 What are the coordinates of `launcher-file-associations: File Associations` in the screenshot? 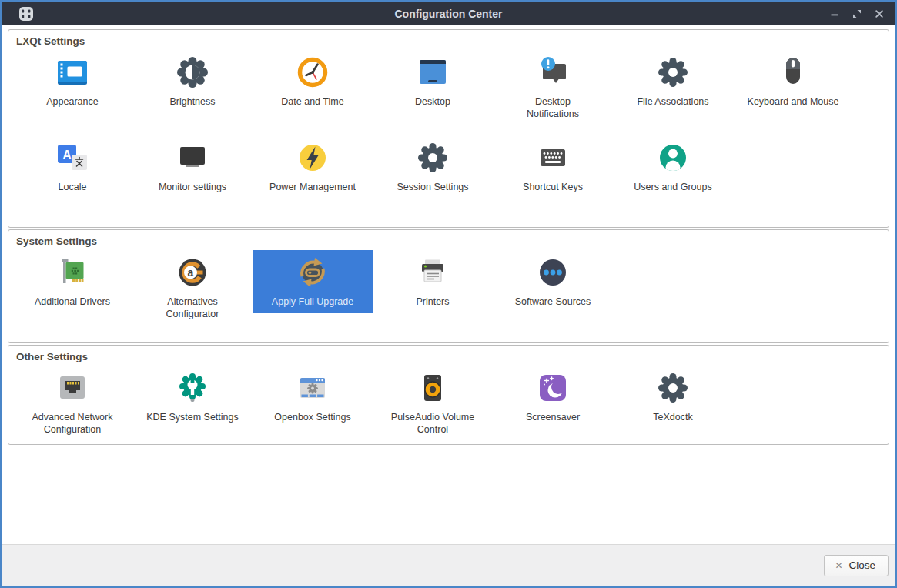 It's located at (673, 82).